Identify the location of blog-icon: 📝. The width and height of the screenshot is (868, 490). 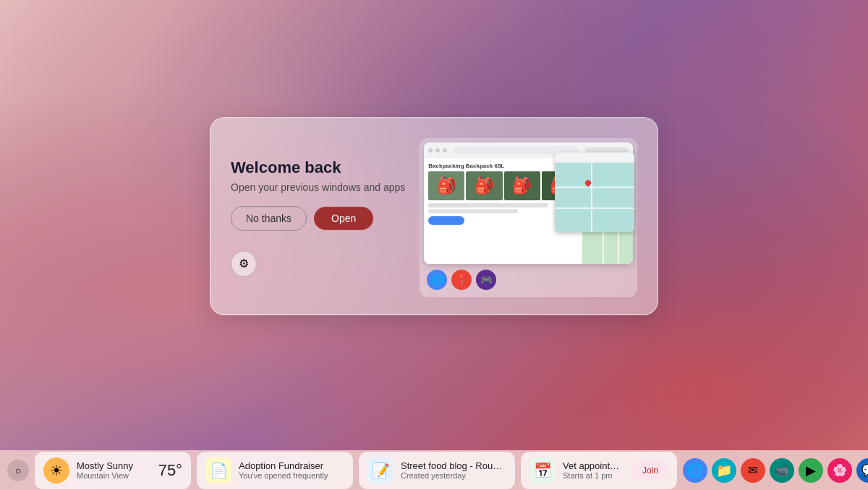
(380, 470).